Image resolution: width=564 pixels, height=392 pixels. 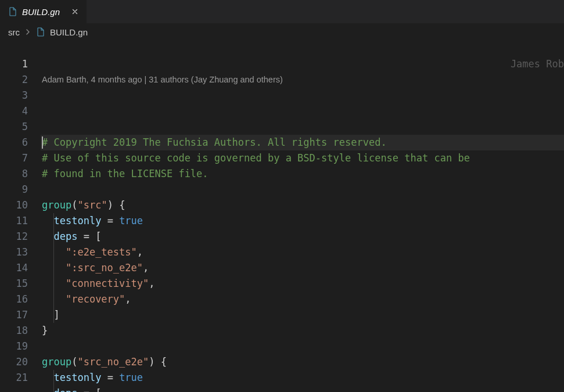 I want to click on line-number: 21, so click(x=14, y=377).